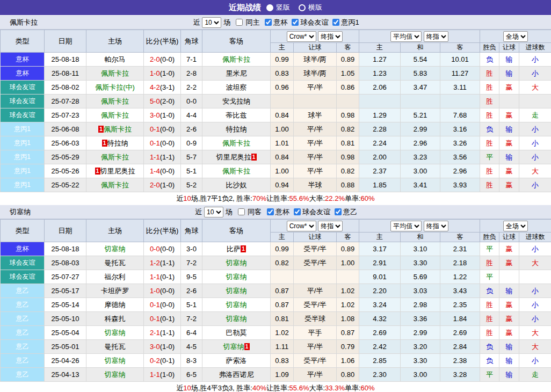  I want to click on score-cell: 0-1(0-1), so click(162, 319).